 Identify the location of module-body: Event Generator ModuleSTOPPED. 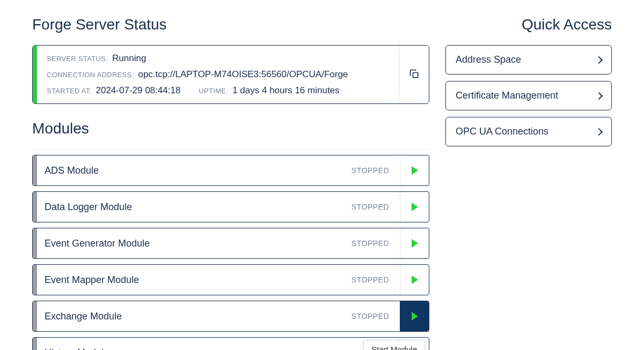
(218, 243).